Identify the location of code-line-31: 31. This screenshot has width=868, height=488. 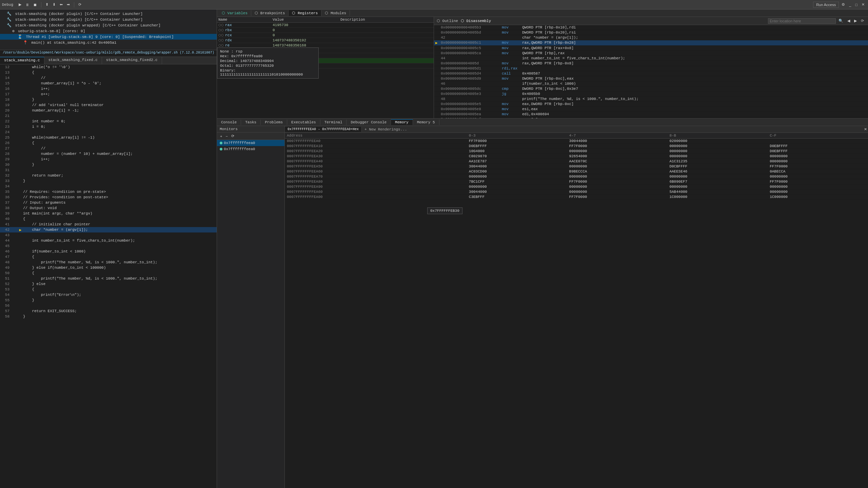
(108, 170).